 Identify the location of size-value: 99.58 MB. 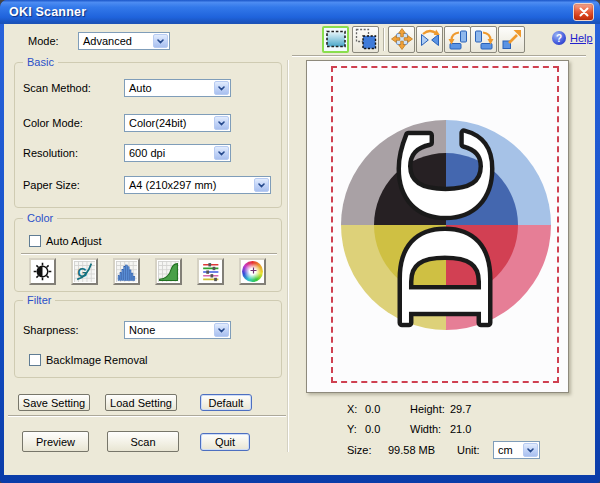
(412, 450).